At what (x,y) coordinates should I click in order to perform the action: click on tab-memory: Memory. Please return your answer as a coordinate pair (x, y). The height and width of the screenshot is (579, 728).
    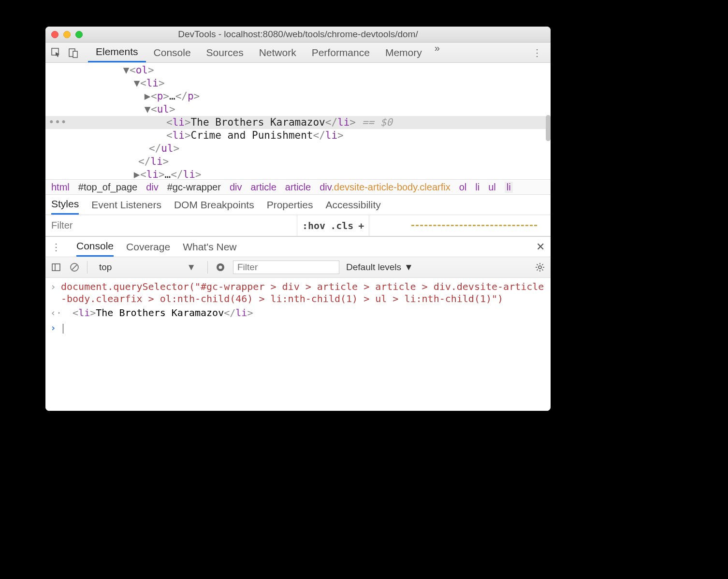
    Looking at the image, I should click on (404, 52).